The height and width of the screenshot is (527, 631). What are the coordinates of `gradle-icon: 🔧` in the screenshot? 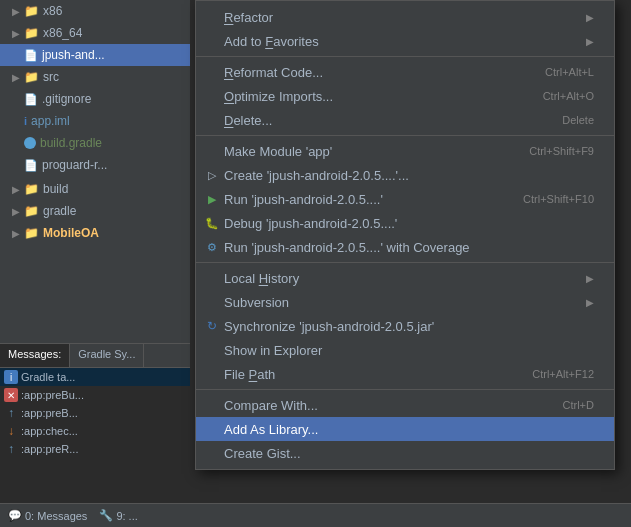 It's located at (106, 516).